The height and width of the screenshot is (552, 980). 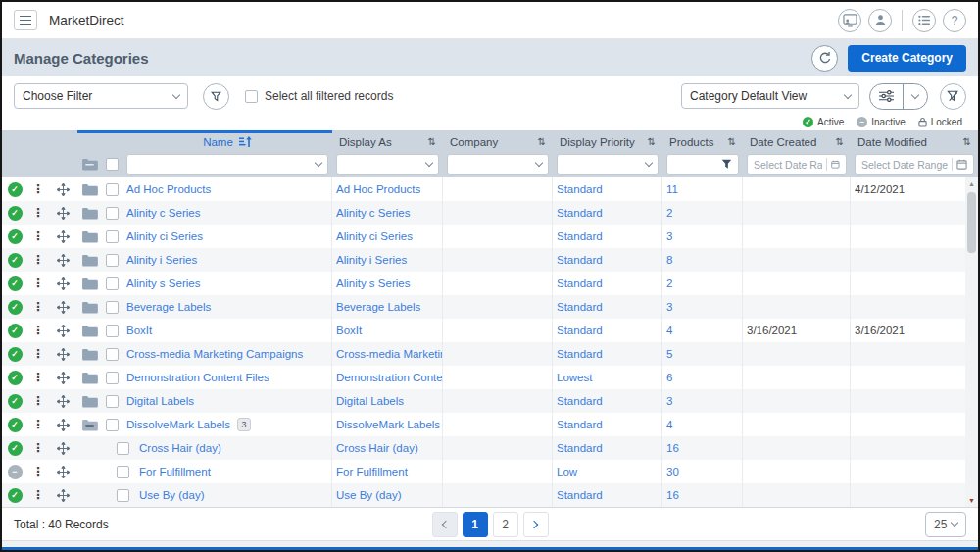 What do you see at coordinates (174, 472) in the screenshot?
I see `category-name-link: For Fulfillment` at bounding box center [174, 472].